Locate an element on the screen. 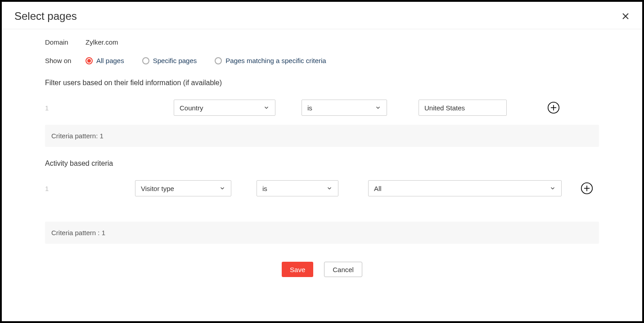 The width and height of the screenshot is (644, 323). add-filter-button is located at coordinates (554, 108).